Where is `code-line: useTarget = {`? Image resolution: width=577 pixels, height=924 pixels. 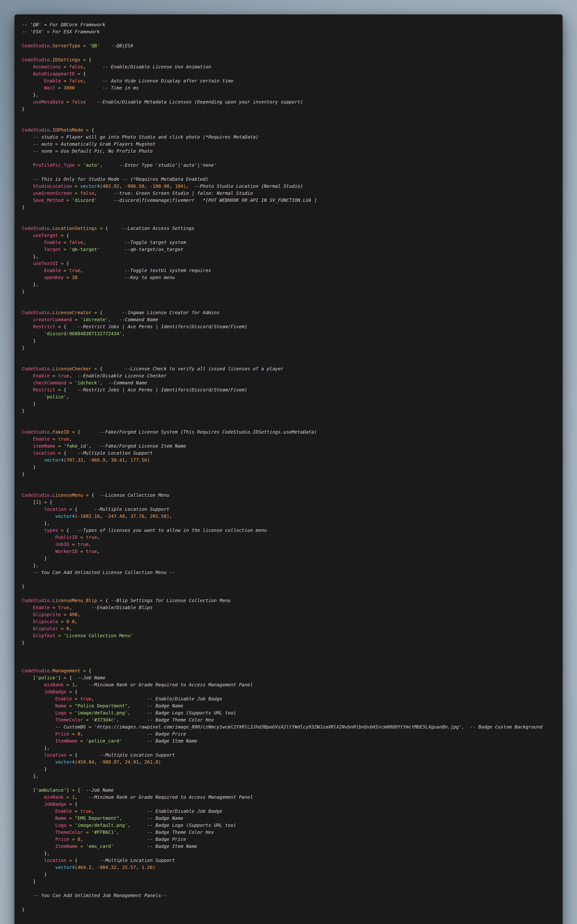 code-line: useTarget = { is located at coordinates (288, 236).